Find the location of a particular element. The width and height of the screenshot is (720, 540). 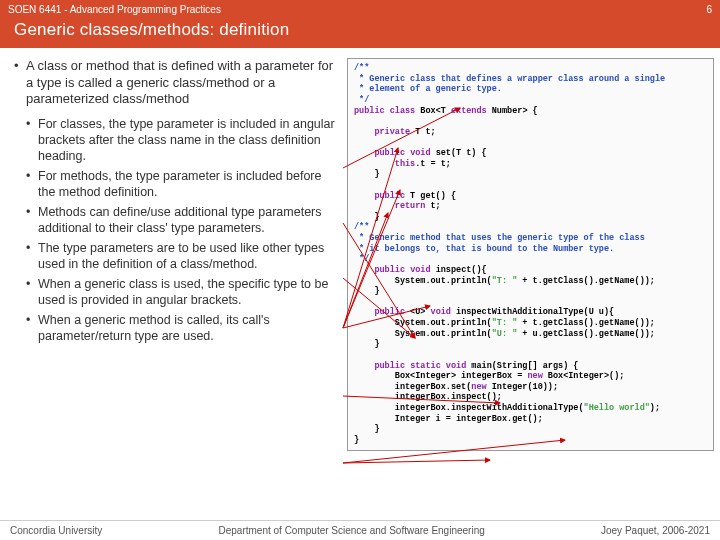

sub-bullet: Methods can define/use additional type p… is located at coordinates (184, 220).